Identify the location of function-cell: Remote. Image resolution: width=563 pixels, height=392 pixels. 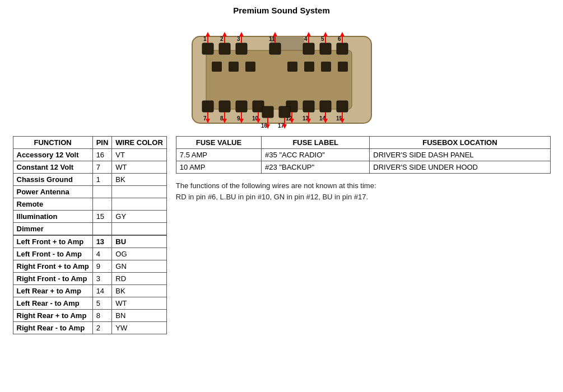
(53, 204).